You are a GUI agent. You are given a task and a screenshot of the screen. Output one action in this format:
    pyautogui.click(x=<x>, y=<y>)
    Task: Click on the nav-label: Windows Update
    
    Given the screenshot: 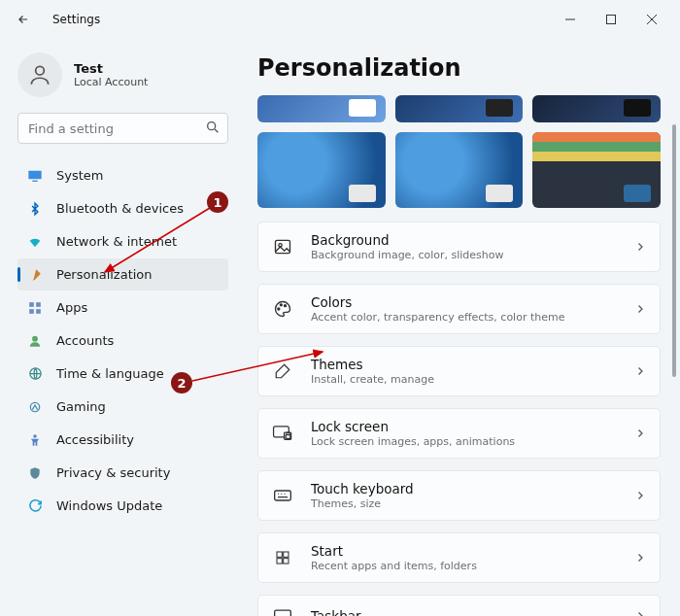 What is the action you would take?
    pyautogui.click(x=109, y=505)
    